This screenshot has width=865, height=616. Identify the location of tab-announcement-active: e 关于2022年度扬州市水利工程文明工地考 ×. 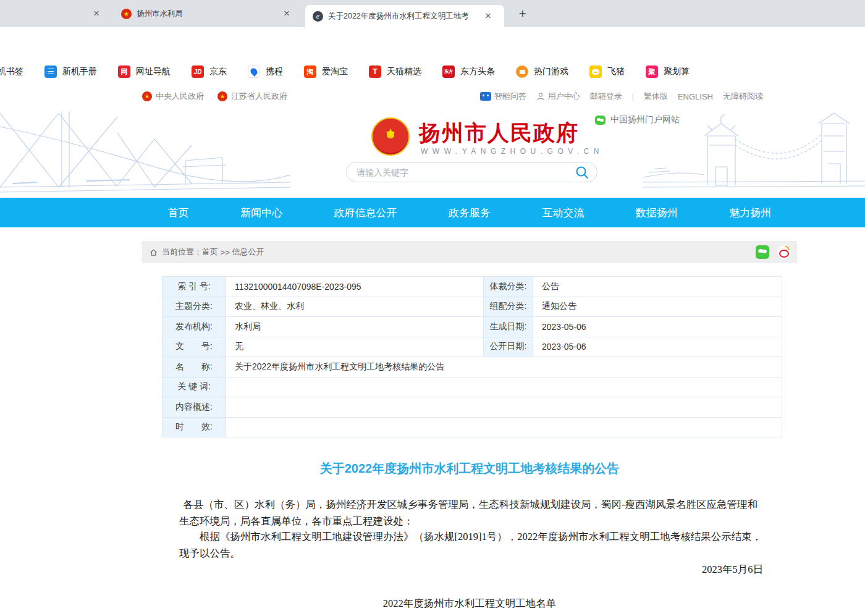
(405, 16).